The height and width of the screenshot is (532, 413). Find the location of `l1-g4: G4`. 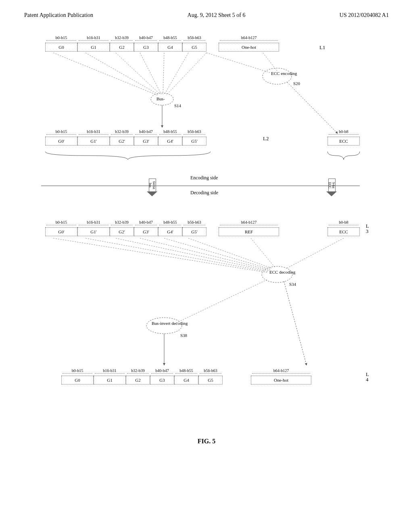

l1-g4: G4 is located at coordinates (170, 47).